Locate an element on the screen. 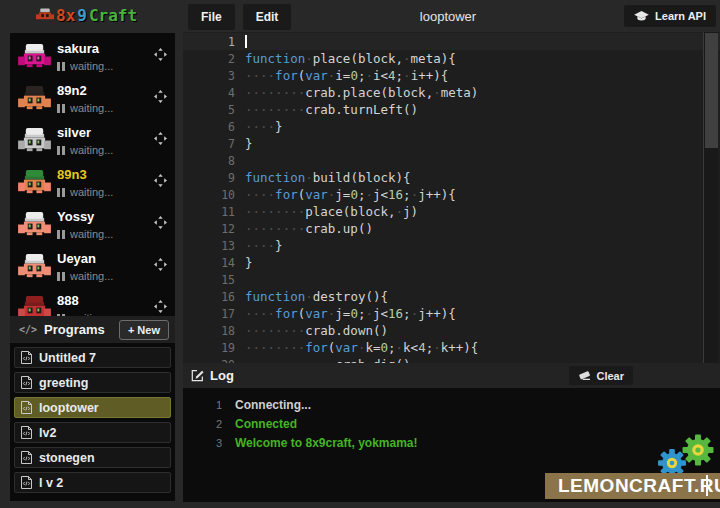  code-line: 19········for(var·k=0;·k<4;·k++){ is located at coordinates (452, 348).